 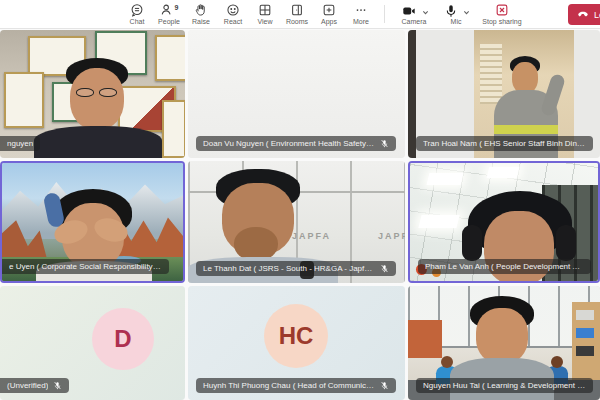 What do you see at coordinates (329, 14) in the screenshot?
I see `apps-button: Apps` at bounding box center [329, 14].